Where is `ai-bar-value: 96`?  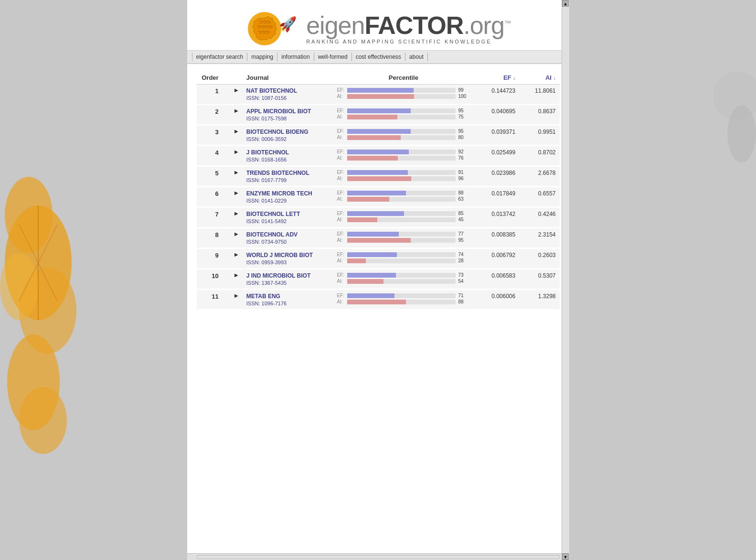 ai-bar-value: 96 is located at coordinates (464, 179).